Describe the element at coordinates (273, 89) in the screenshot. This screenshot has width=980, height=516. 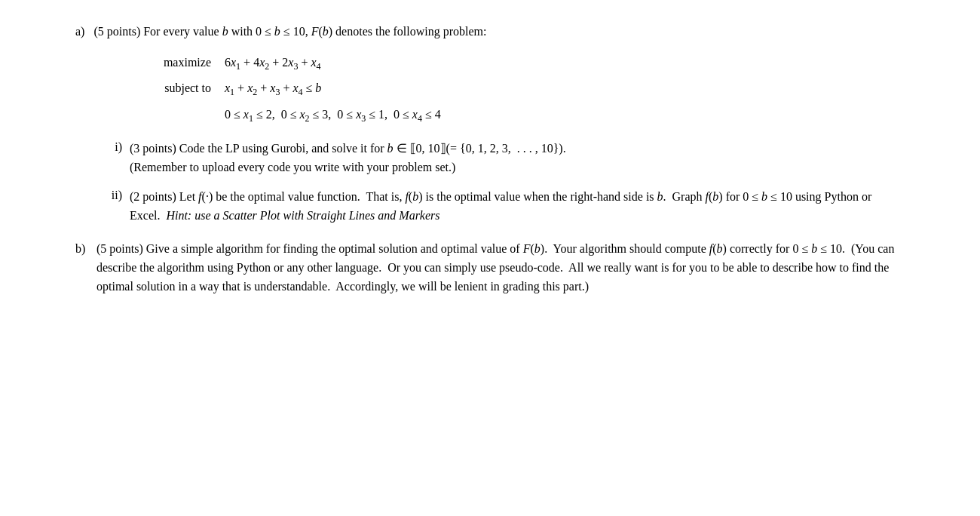
I see `constraint1-expr: x1 + x2 + x3 + x4 ≤ b` at that location.